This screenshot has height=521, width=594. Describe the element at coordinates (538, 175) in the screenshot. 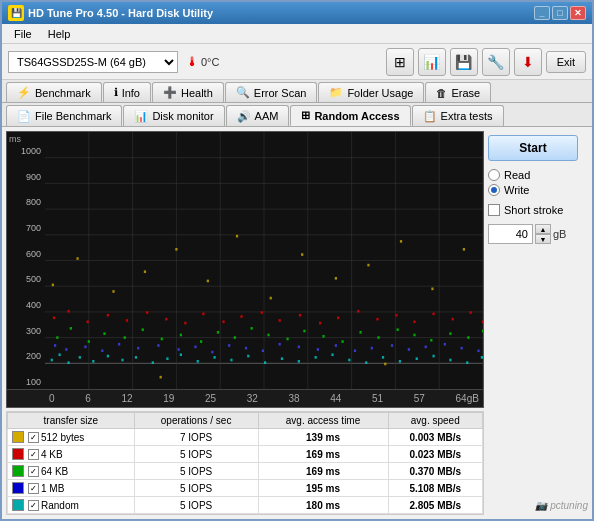

I see `radio-read: Read` at that location.